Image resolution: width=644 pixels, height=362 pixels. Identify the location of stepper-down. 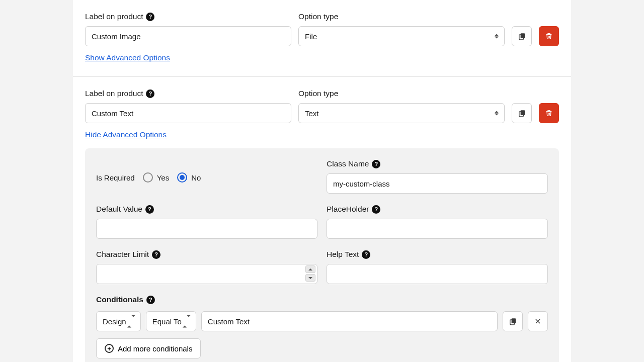
(310, 278).